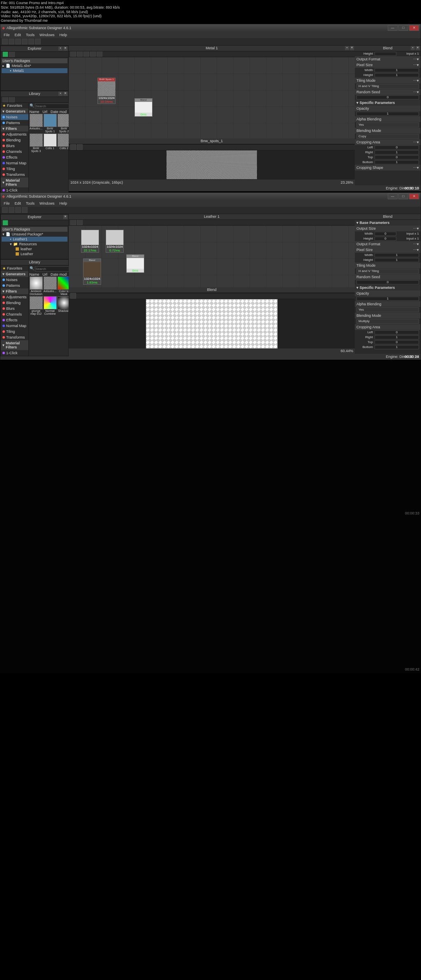  Describe the element at coordinates (63, 203) in the screenshot. I see `menu-help: Help` at that location.